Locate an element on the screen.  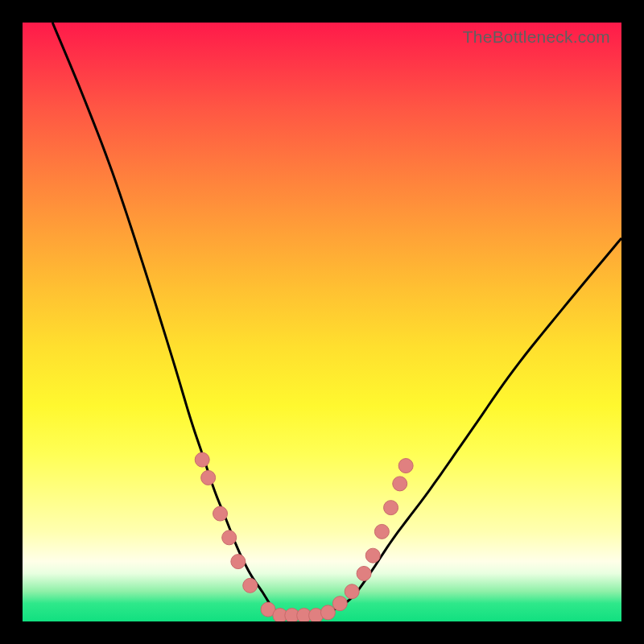
watermark-text: TheBottleneck.com is located at coordinates (536, 37).